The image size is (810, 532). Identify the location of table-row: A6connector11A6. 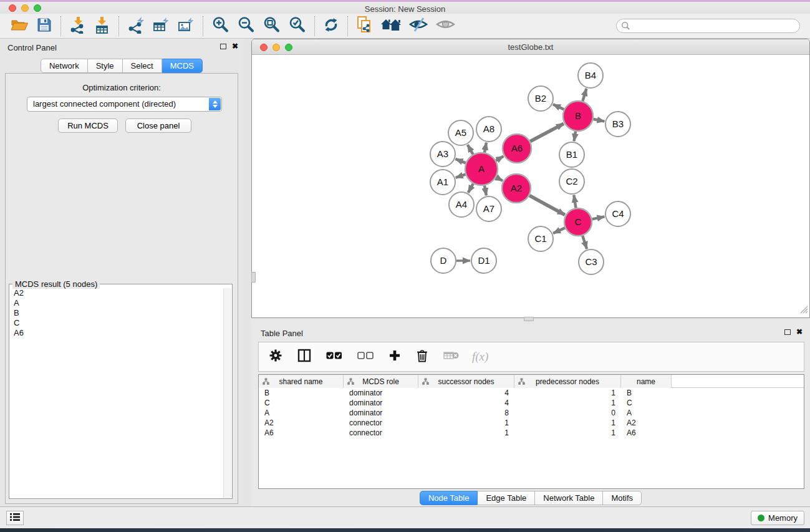
(531, 433).